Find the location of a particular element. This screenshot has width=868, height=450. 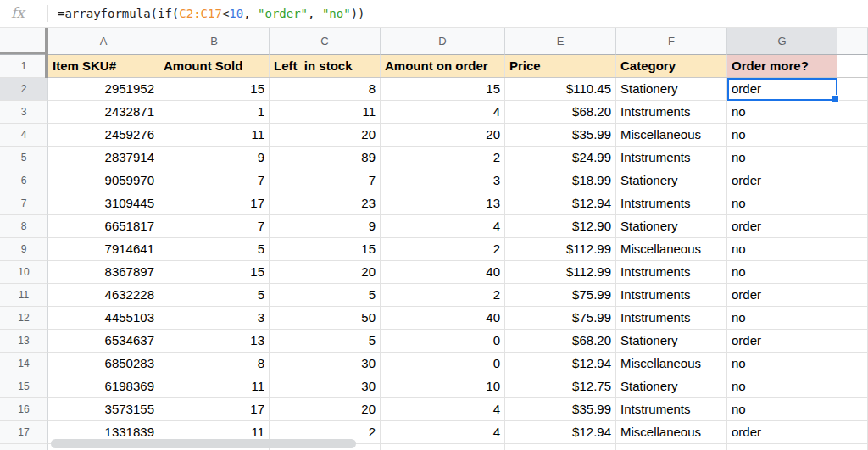

cell-B13: 13 is located at coordinates (214, 341).